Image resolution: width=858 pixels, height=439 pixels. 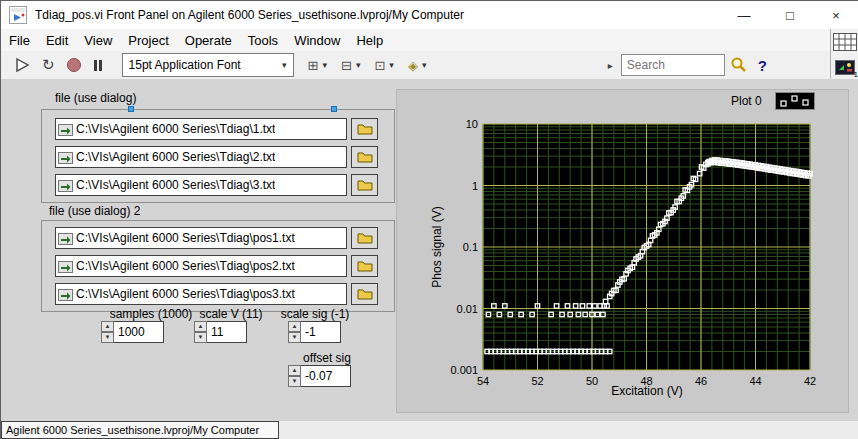 I want to click on font-selector-label: 15pt Application Font, so click(x=185, y=65).